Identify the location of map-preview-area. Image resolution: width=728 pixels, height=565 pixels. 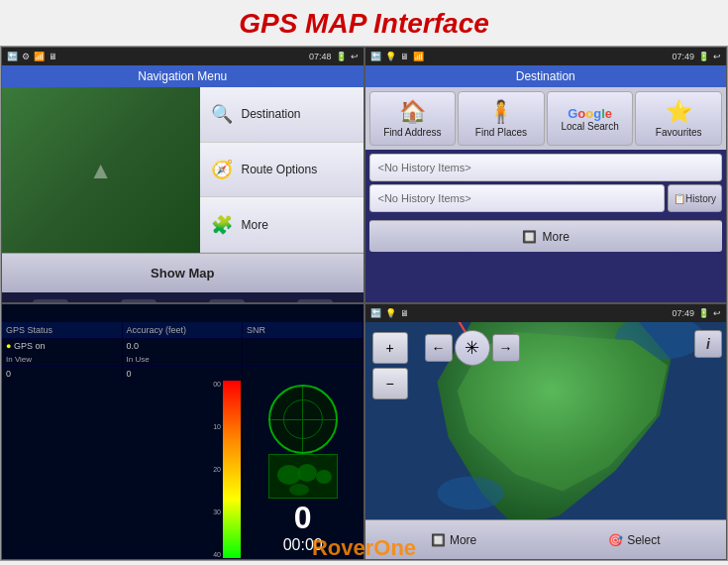
(101, 170).